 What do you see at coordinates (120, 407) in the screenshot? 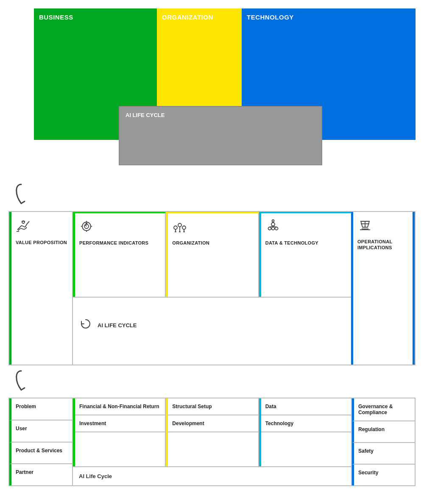
I see `perf-item-financial: Financial & Non-Financial Return` at bounding box center [120, 407].